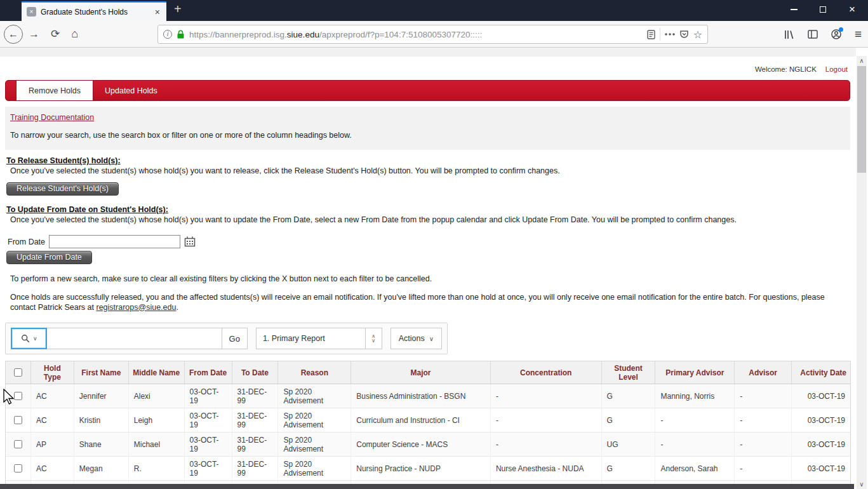 Image resolution: width=868 pixels, height=489 pixels. Describe the element at coordinates (417, 338) in the screenshot. I see `actions-button: Actions ∨` at that location.